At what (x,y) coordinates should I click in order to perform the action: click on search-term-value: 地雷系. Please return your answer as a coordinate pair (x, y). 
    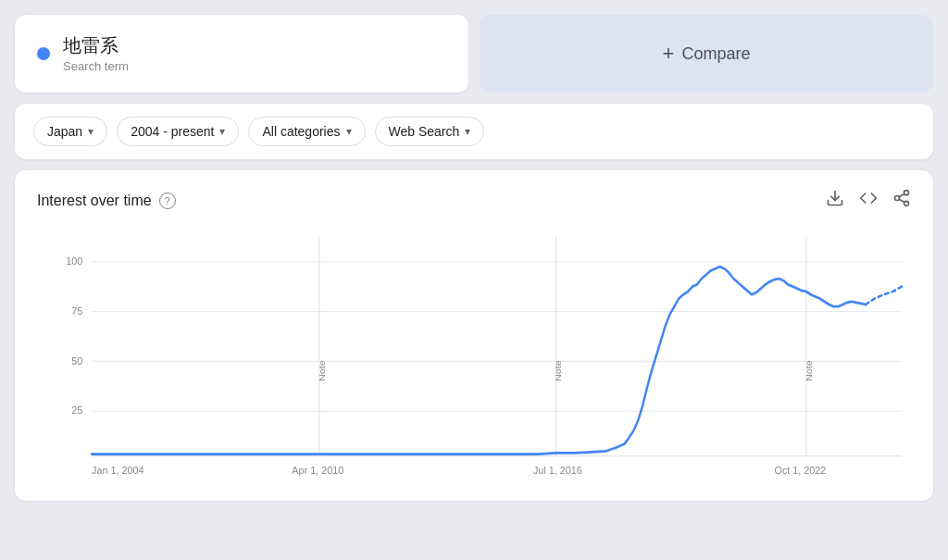
    Looking at the image, I should click on (96, 45).